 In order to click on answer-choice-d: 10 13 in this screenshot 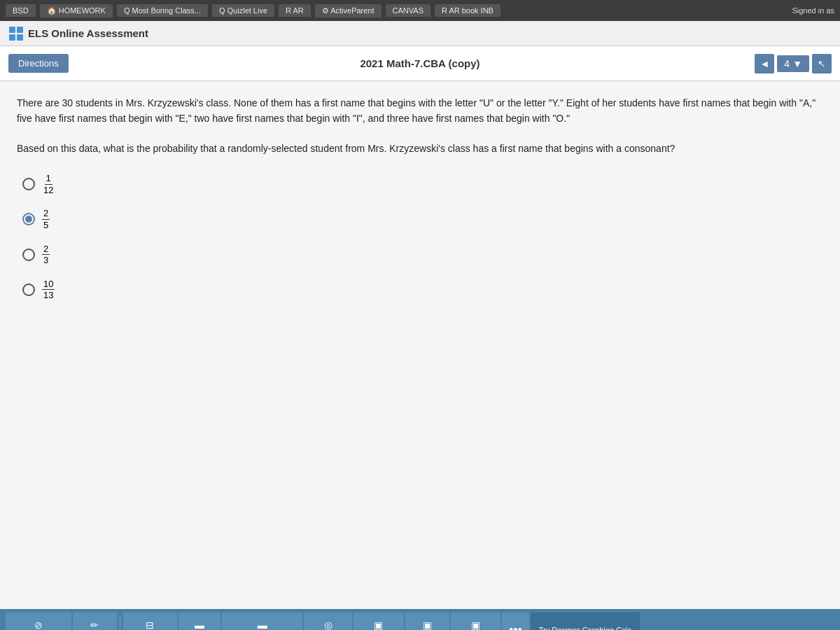, I will do `click(423, 290)`.